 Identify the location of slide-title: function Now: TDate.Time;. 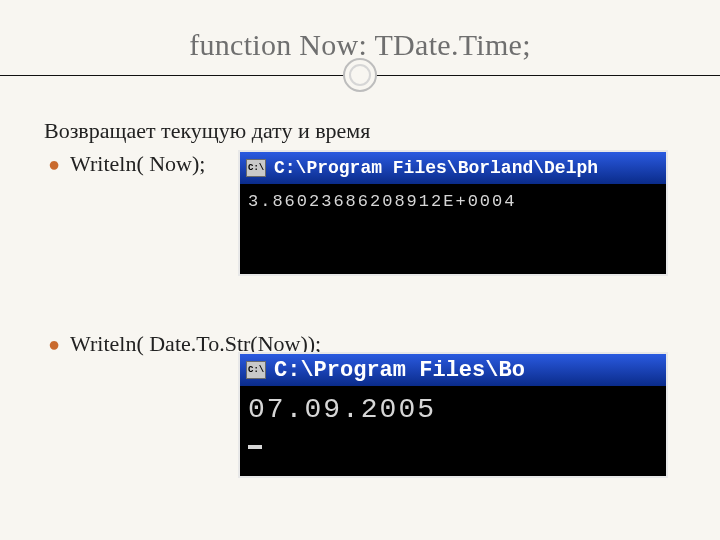
(360, 45).